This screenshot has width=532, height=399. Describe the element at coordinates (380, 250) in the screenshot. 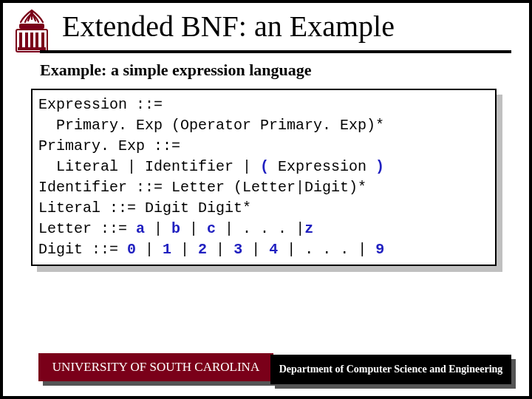

I see `terminal: 9` at that location.